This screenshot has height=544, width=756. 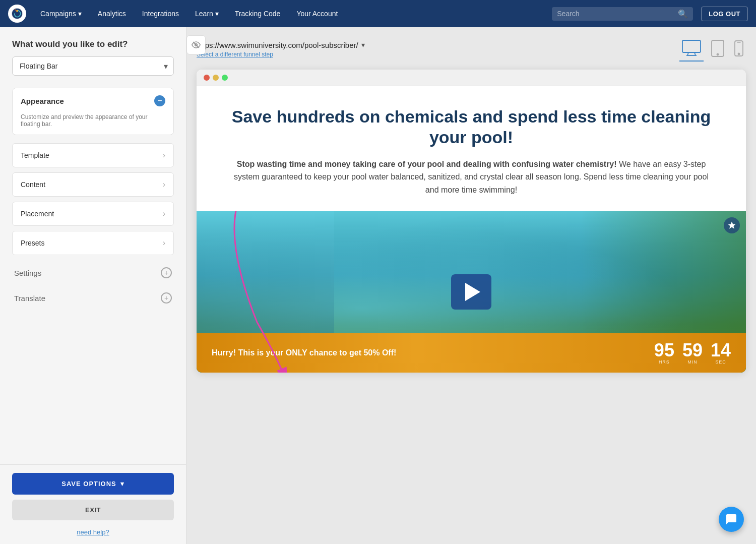 What do you see at coordinates (731, 519) in the screenshot?
I see `chat-icon` at bounding box center [731, 519].